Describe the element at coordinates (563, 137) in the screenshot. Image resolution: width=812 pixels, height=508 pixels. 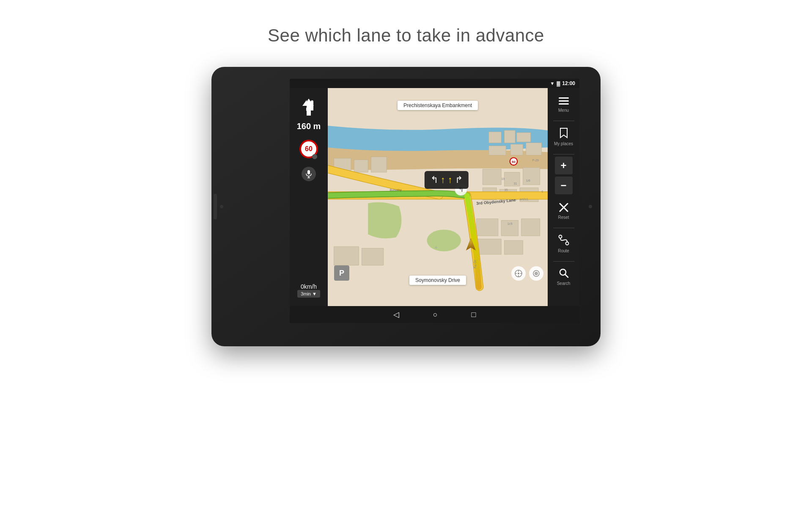
I see `my-places-button: My places` at that location.